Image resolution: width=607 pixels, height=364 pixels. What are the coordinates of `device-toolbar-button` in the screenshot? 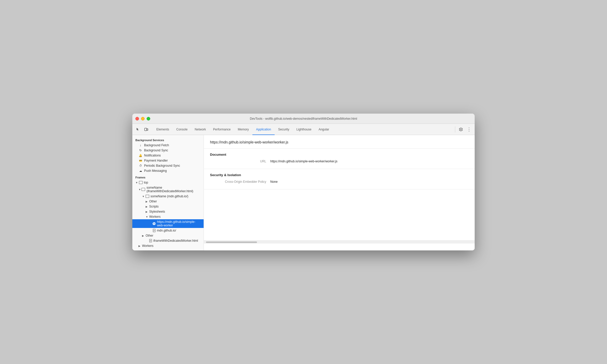 It's located at (146, 129).